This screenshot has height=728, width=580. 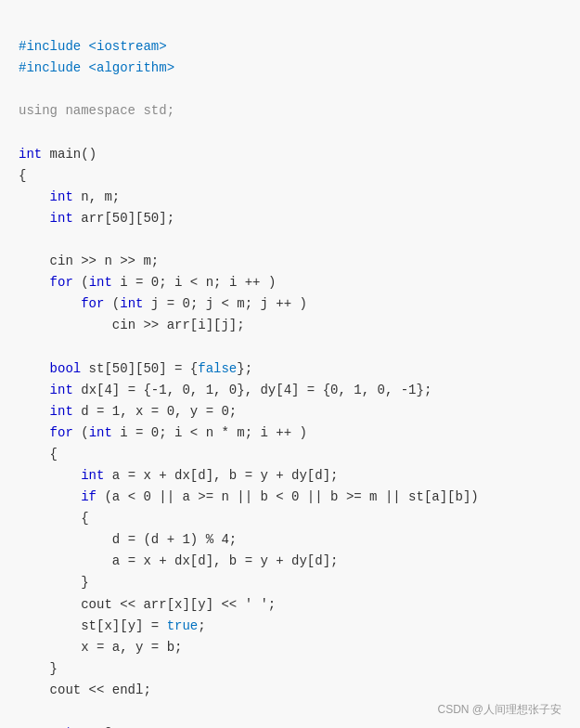 What do you see at coordinates (100, 282) in the screenshot?
I see `line-12-int: int` at bounding box center [100, 282].